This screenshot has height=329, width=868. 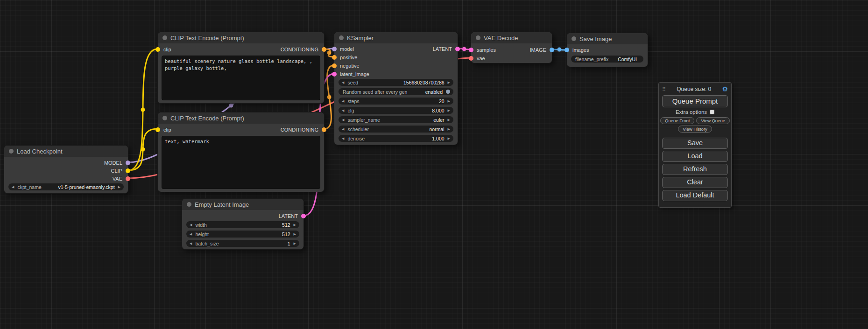 I want to click on settings-gear-icon: ⚙, so click(x=725, y=89).